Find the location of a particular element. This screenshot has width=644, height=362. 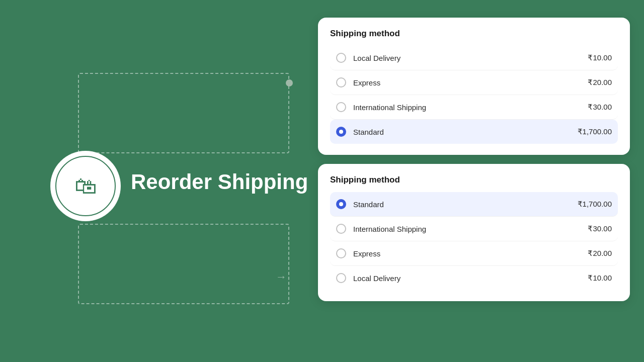

price-international-top: ₹30.00 is located at coordinates (600, 107).